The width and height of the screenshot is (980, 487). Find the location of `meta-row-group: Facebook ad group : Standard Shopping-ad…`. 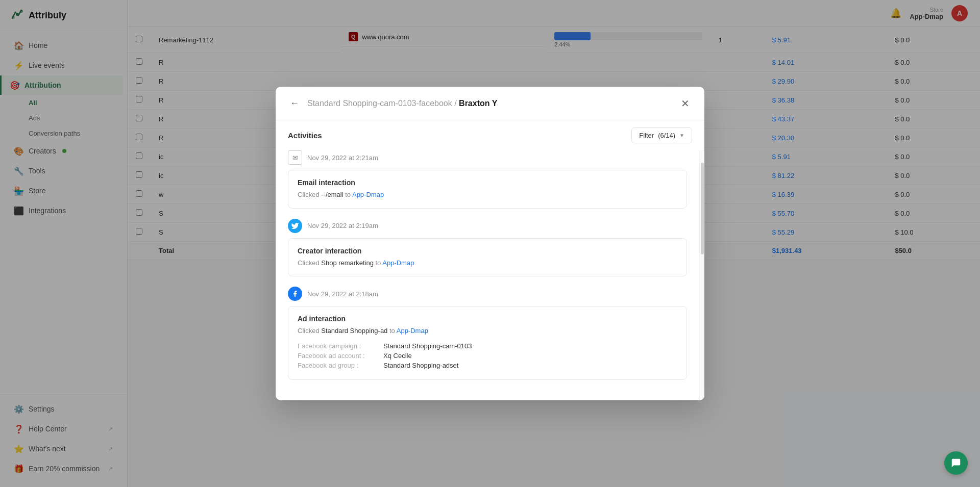

meta-row-group: Facebook ad group : Standard Shopping-ad… is located at coordinates (487, 365).